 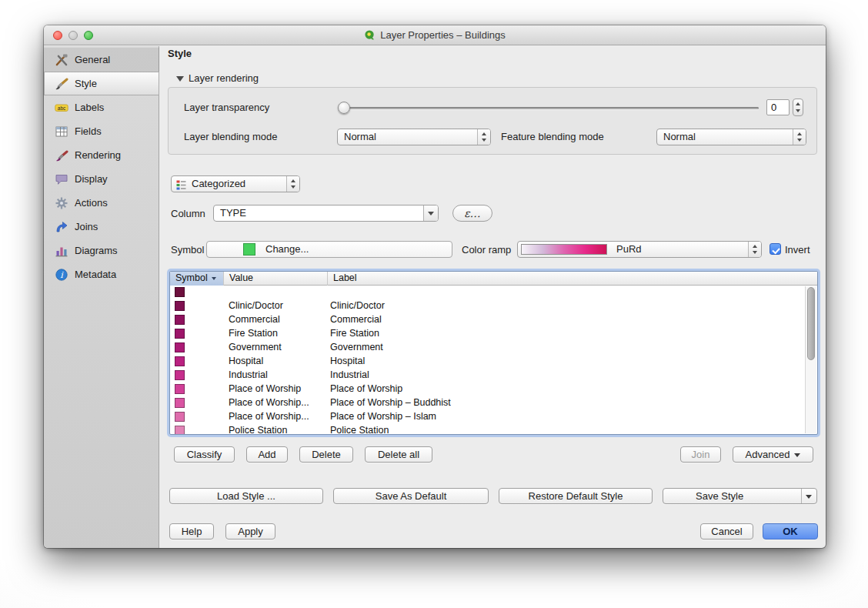 I want to click on disclosure-triangle-icon, so click(x=180, y=79).